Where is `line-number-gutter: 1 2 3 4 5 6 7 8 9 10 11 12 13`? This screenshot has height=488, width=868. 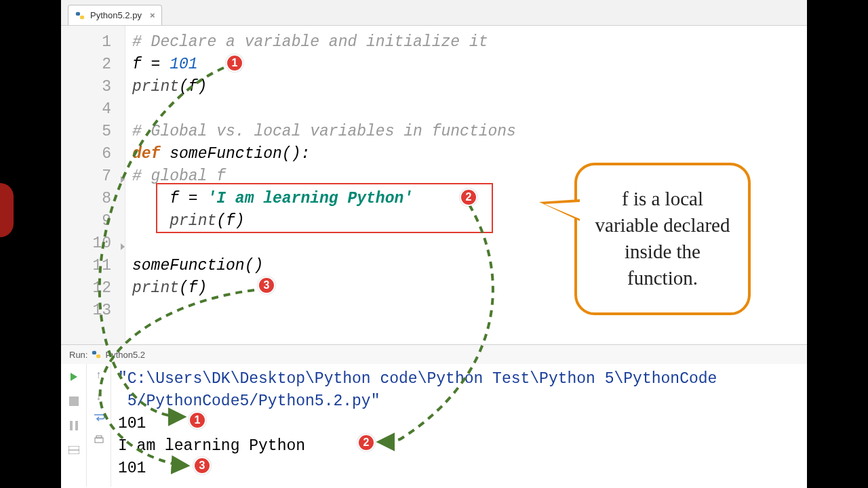
line-number-gutter: 1 2 3 4 5 6 7 8 9 10 11 12 13 is located at coordinates (94, 185).